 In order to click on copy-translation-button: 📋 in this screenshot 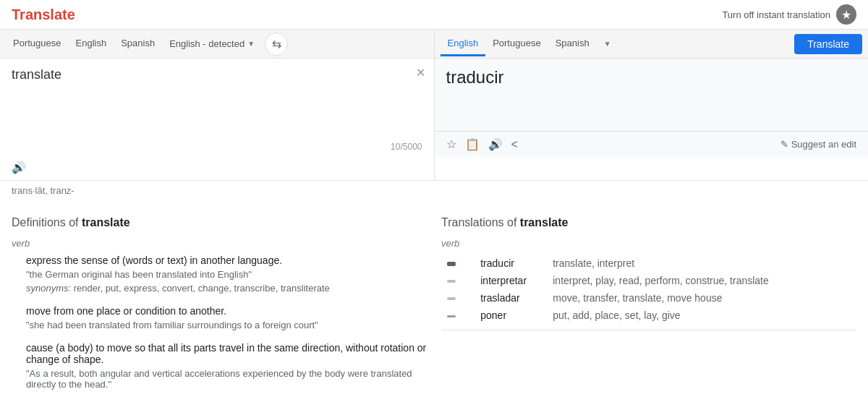, I will do `click(472, 145)`.